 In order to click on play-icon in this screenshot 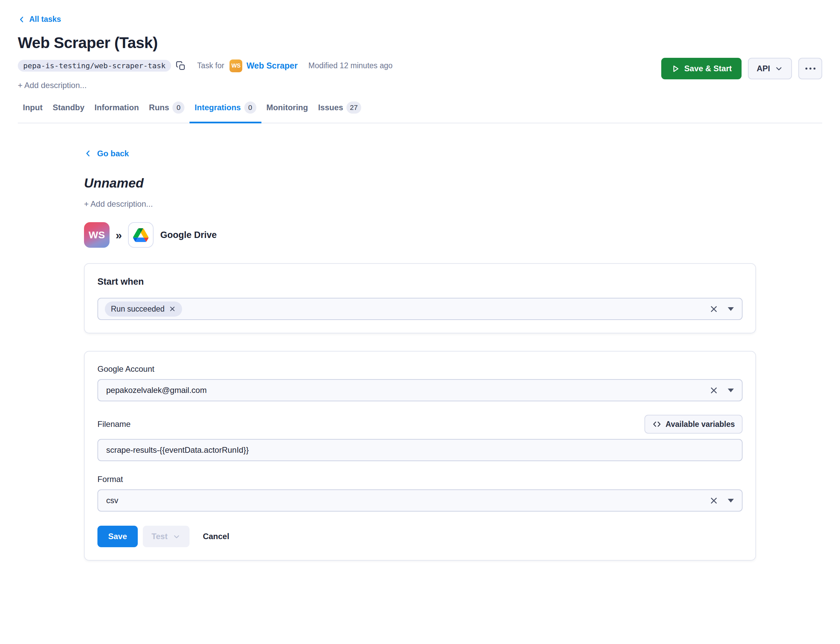, I will do `click(676, 69)`.